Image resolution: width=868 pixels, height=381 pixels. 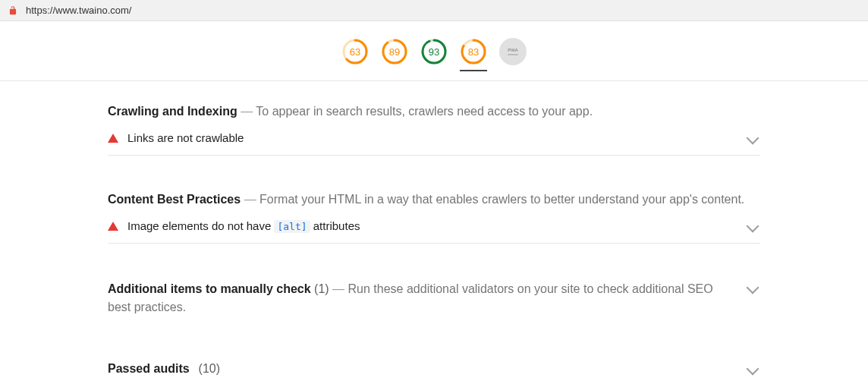 I want to click on audit-label: Image elements do not have [alt] attribu…, so click(x=433, y=226).